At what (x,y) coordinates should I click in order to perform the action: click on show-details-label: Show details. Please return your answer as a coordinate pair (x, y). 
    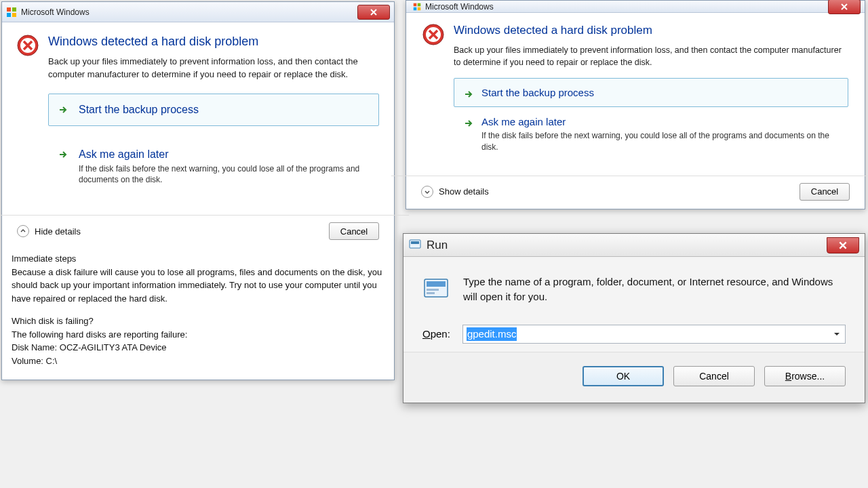
    Looking at the image, I should click on (464, 191).